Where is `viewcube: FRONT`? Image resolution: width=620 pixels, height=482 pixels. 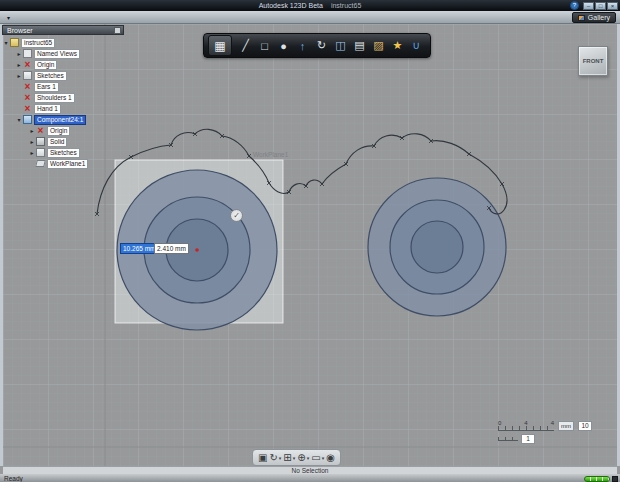 viewcube: FRONT is located at coordinates (593, 61).